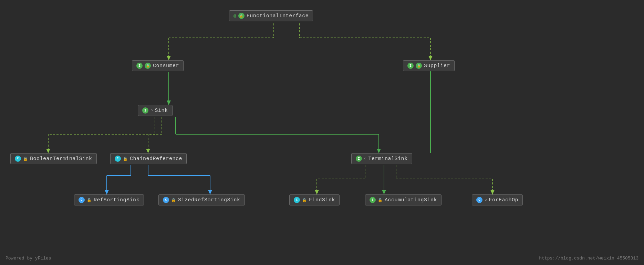 The image size is (644, 265). What do you see at coordinates (139, 66) in the screenshot?
I see `i-icon-consumer: I` at bounding box center [139, 66].